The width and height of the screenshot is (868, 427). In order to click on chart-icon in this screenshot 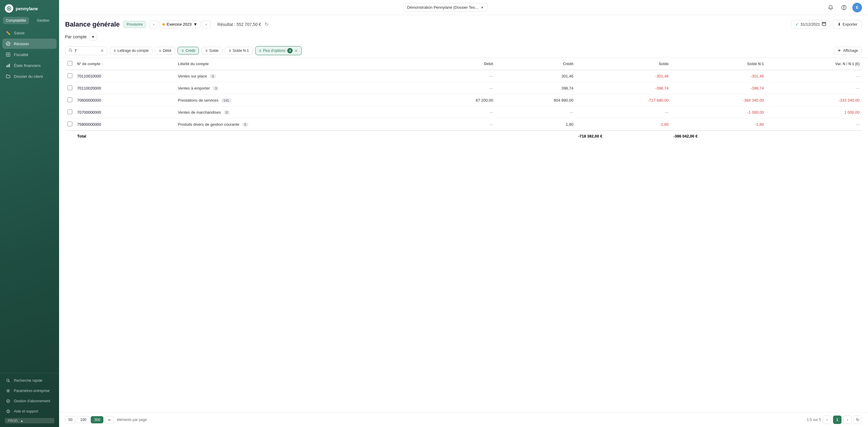, I will do `click(8, 65)`.